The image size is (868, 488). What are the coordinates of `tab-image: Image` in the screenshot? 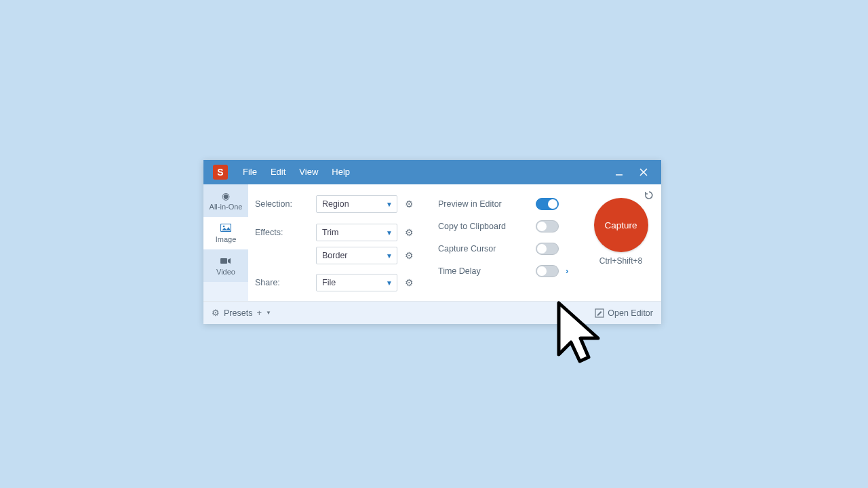 It's located at (226, 233).